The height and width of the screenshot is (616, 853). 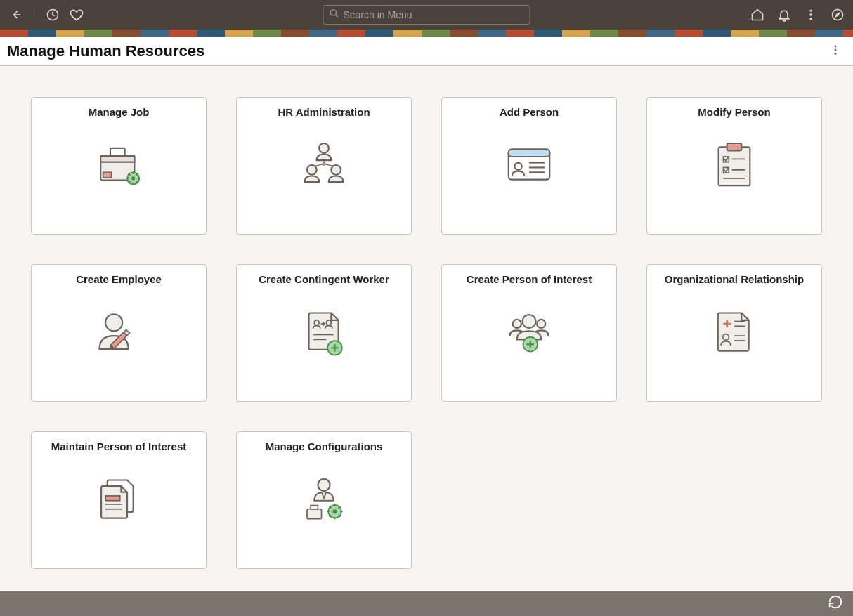 What do you see at coordinates (426, 33) in the screenshot?
I see `banner-strip` at bounding box center [426, 33].